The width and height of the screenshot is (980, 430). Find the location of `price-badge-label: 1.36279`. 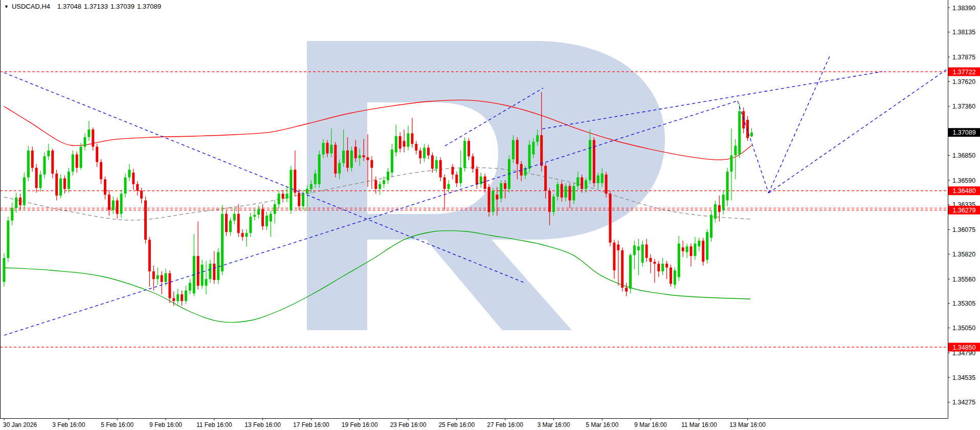

price-badge-label: 1.36279 is located at coordinates (964, 210).